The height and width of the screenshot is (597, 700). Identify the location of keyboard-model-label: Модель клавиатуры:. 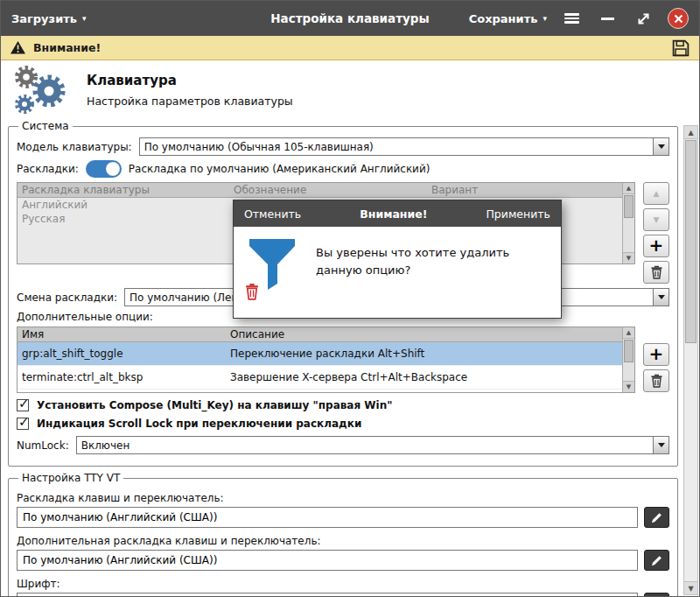
(74, 147).